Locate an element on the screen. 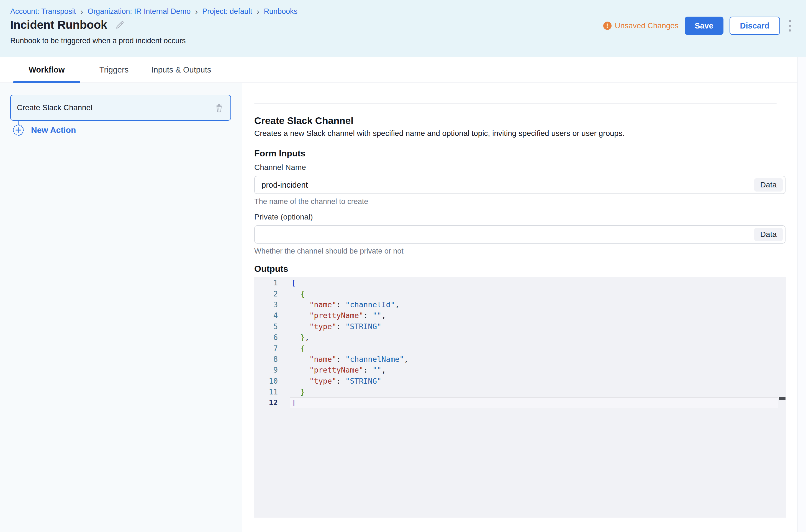 Image resolution: width=806 pixels, height=532 pixels. line-number: 7 is located at coordinates (272, 348).